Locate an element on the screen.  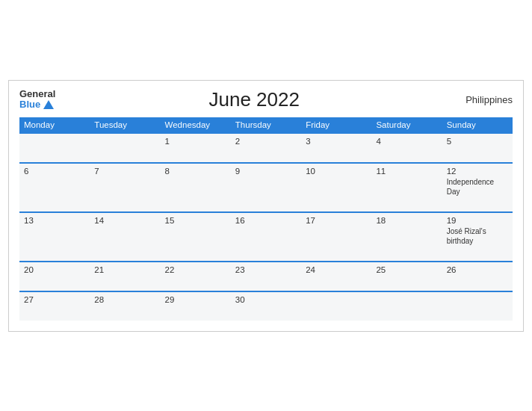
country-label: Philippines is located at coordinates (483, 100).